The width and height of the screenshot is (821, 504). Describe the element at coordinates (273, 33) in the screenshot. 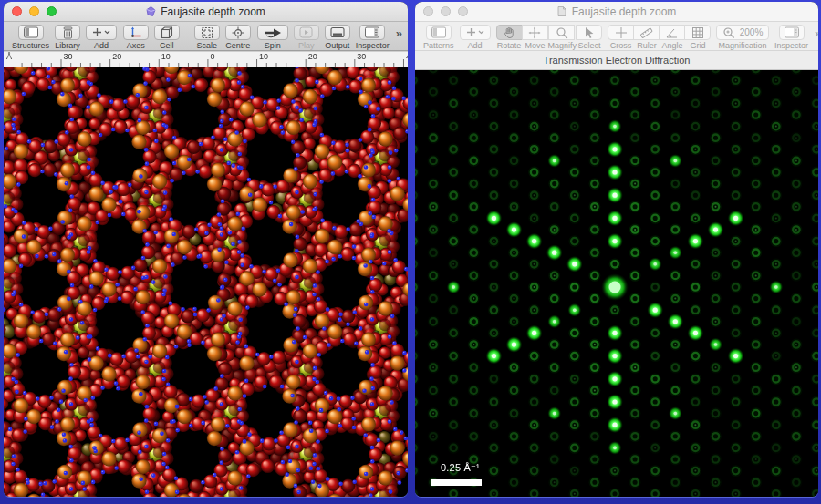

I see `spin-arrow-icon` at that location.